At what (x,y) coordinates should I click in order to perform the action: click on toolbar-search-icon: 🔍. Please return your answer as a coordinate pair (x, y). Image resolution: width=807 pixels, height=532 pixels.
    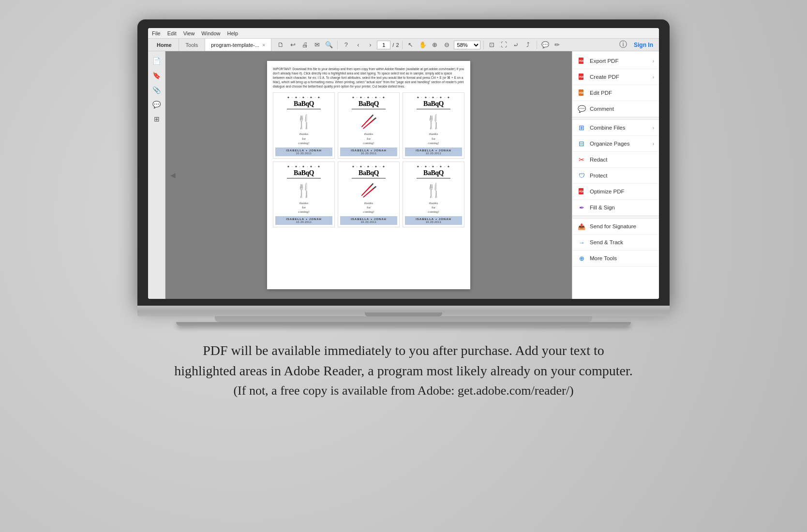
    Looking at the image, I should click on (329, 45).